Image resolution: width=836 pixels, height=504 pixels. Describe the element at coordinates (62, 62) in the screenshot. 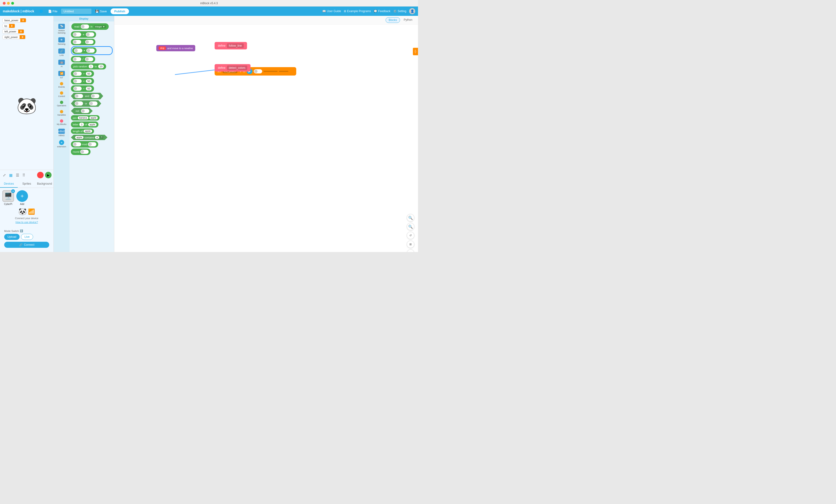

I see `cat-ai-icon: 🤖` at that location.